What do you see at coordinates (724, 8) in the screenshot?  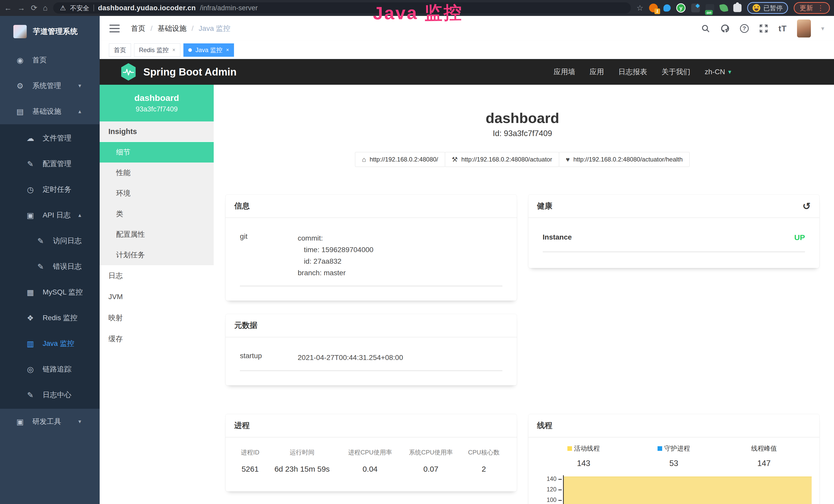 I see `extension-icon-leaf` at bounding box center [724, 8].